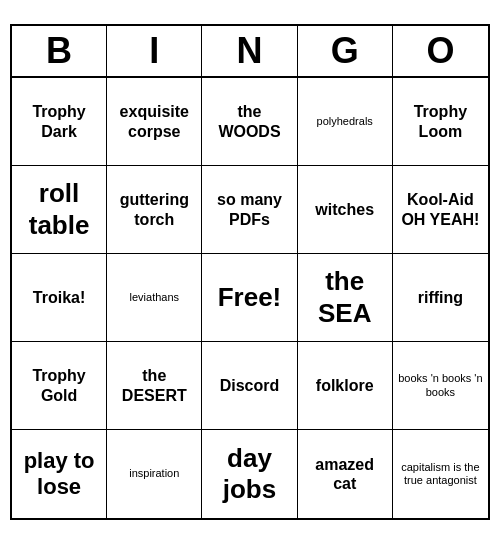  What do you see at coordinates (440, 121) in the screenshot?
I see `cell-text-4: Trophy Loom` at bounding box center [440, 121].